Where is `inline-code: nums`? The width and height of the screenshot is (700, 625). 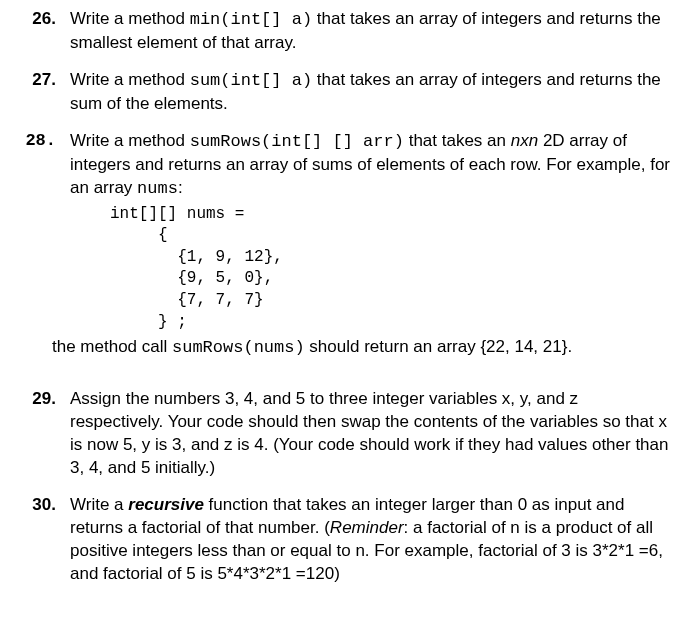
inline-code: nums is located at coordinates (158, 188).